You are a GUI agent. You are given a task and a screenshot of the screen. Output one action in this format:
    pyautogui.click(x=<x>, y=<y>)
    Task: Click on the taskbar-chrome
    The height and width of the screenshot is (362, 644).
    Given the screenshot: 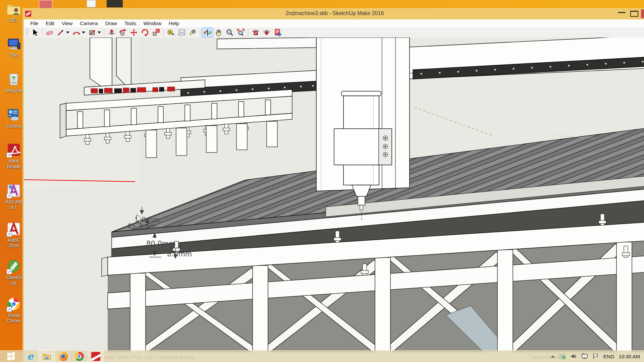 What is the action you would take?
    pyautogui.click(x=79, y=356)
    